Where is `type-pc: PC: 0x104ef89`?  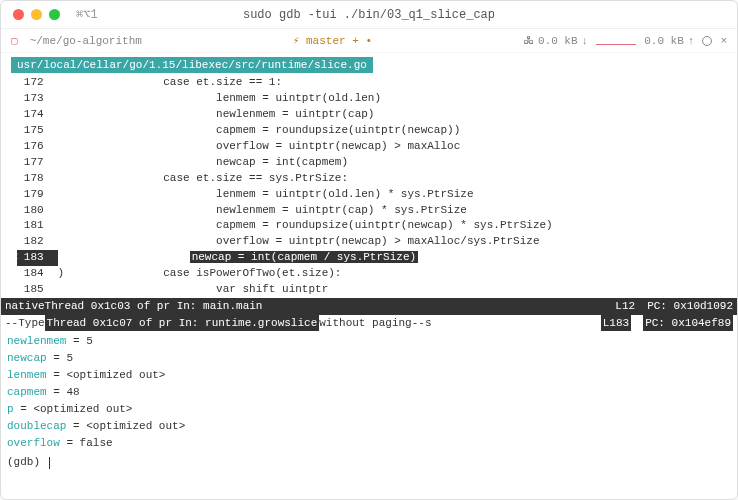
type-pc: PC: 0x104ef89 is located at coordinates (688, 324).